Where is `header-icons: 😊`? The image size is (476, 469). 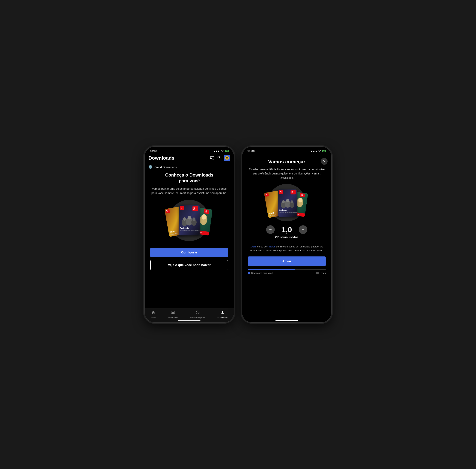
header-icons: 😊 is located at coordinates (220, 158).